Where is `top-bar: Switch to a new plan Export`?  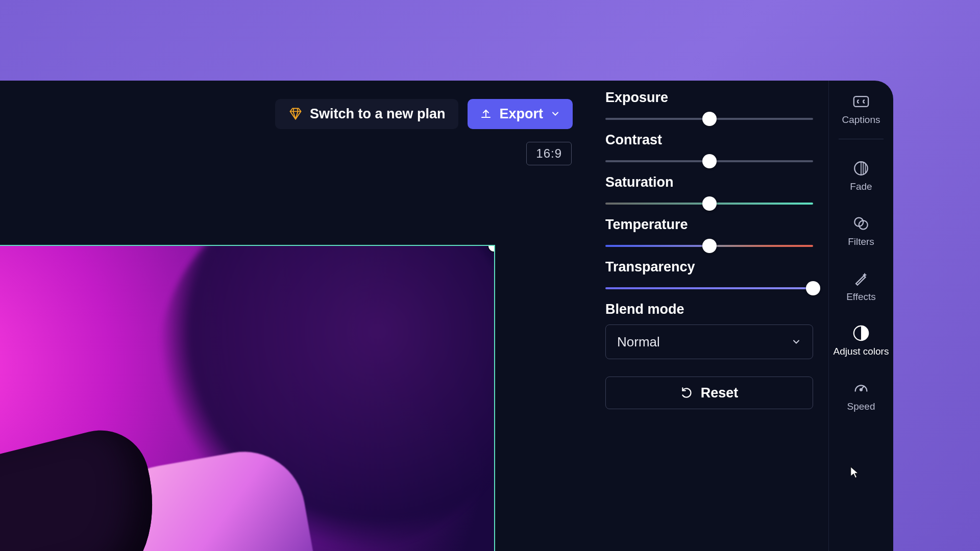 top-bar: Switch to a new plan Export is located at coordinates (286, 114).